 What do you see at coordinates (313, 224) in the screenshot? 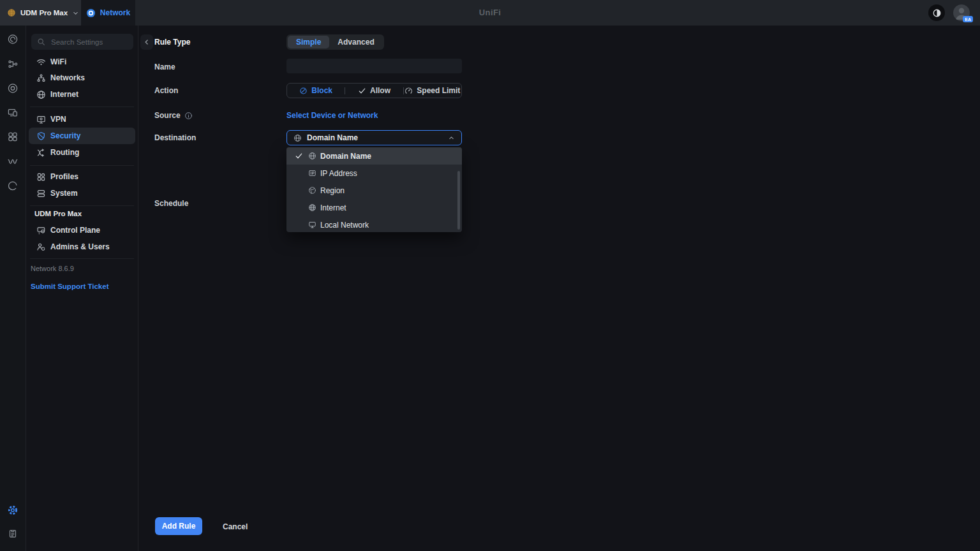
I see `local-network-icon` at bounding box center [313, 224].